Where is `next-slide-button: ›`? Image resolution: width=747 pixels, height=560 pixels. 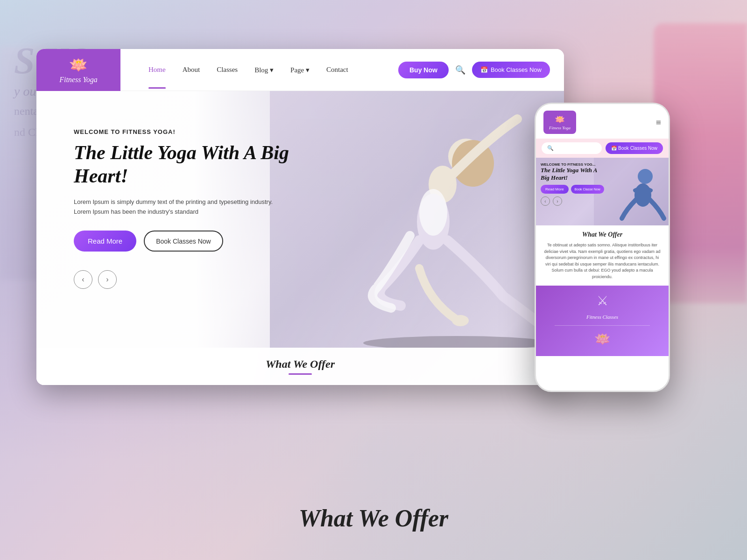 next-slide-button: › is located at coordinates (107, 280).